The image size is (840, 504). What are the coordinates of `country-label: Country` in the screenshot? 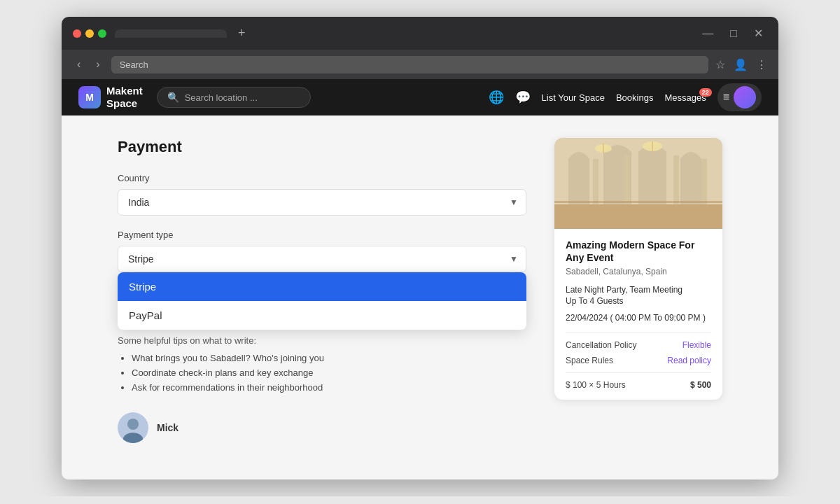 It's located at (322, 178).